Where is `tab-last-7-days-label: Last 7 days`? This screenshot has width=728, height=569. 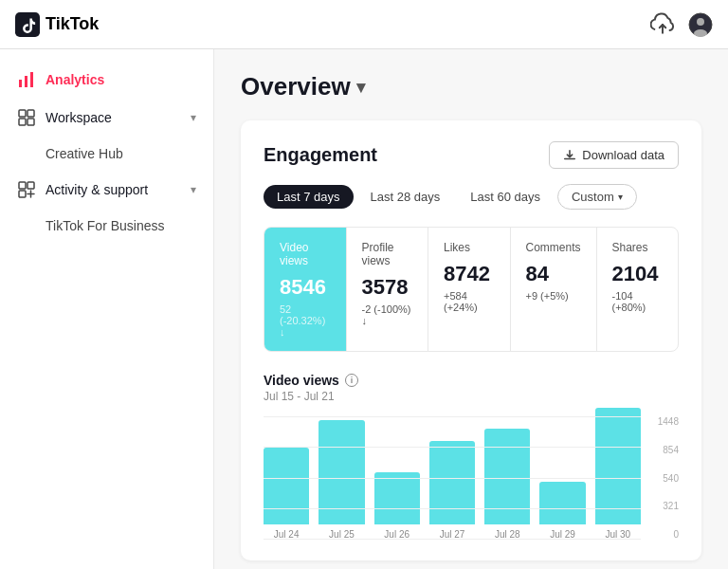 tab-last-7-days-label: Last 7 days is located at coordinates (309, 197).